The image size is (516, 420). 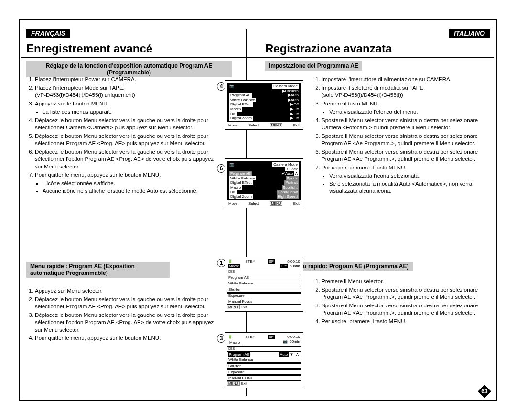 I want to click on section-heading-it-1: Impostazione del Programma AE, so click(x=313, y=66).